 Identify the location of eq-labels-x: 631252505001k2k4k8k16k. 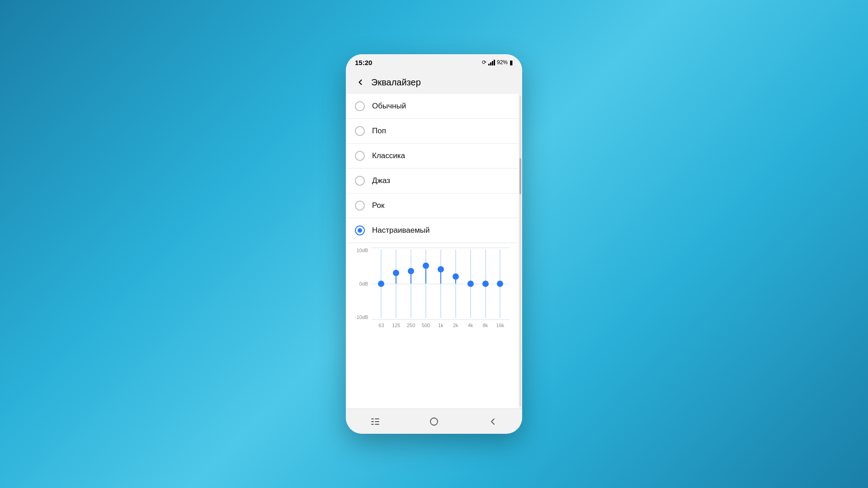
(441, 324).